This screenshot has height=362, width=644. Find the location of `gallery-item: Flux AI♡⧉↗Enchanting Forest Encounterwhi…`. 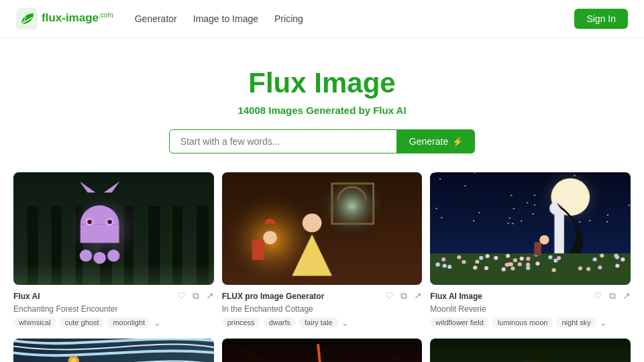

gallery-item: Flux AI♡⧉↗Enchanting Forest Encounterwhi… is located at coordinates (114, 251).